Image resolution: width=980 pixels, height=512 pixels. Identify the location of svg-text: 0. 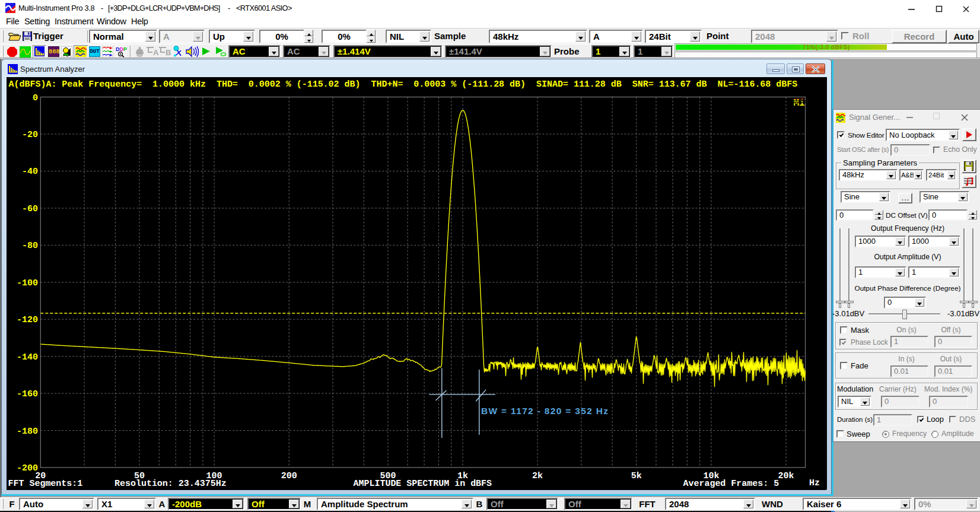
(34, 98).